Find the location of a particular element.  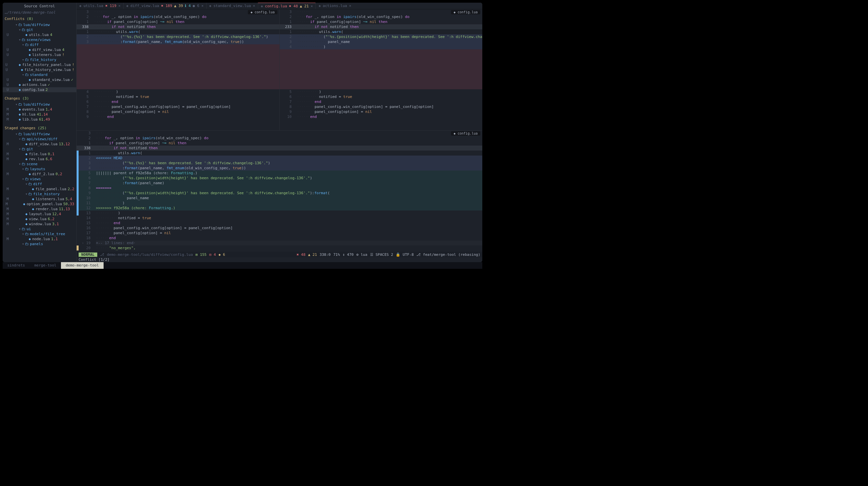

tree-folder: ▾🗀layouts is located at coordinates (39, 169).